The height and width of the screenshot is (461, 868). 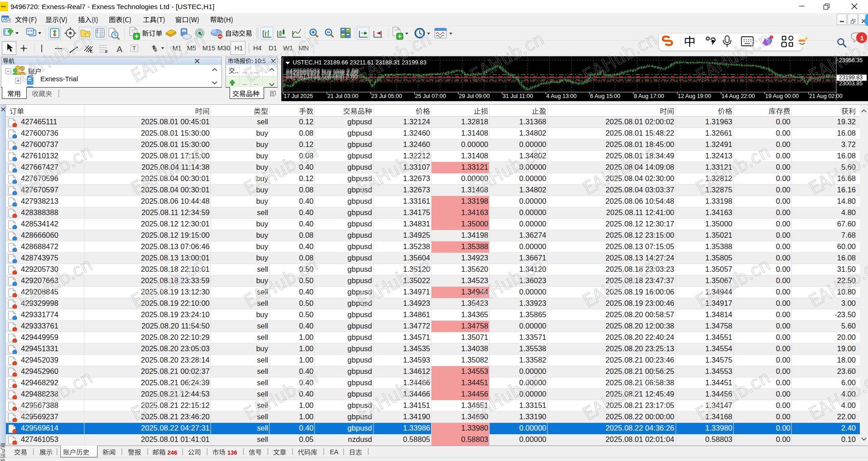 I want to click on svg-text: 14 Aug 22:00, so click(x=738, y=96).